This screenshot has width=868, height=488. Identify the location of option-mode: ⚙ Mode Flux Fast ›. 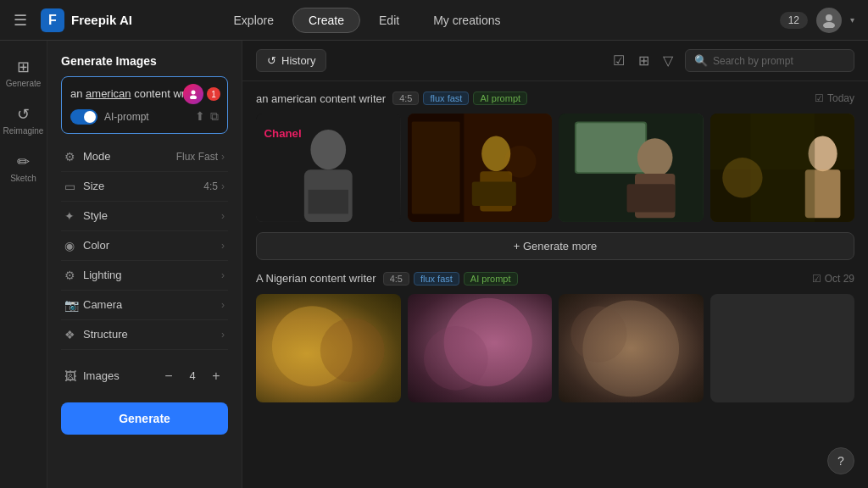
(144, 158).